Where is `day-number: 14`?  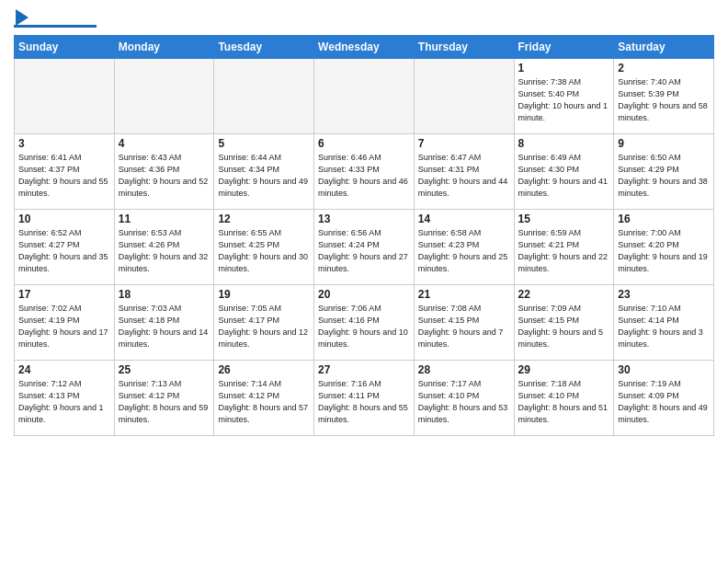 day-number: 14 is located at coordinates (464, 219).